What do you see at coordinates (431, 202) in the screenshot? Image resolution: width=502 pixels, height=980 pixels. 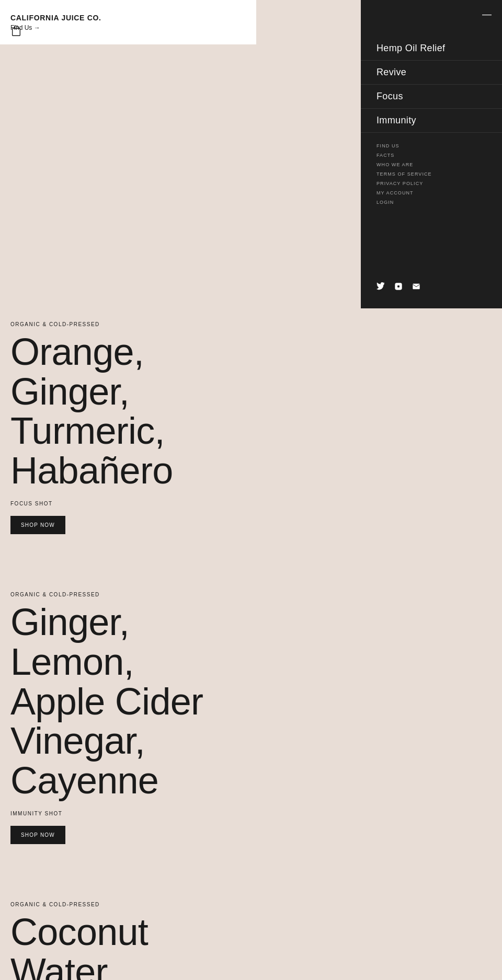 I see `nav-login: LOGIN` at bounding box center [431, 202].